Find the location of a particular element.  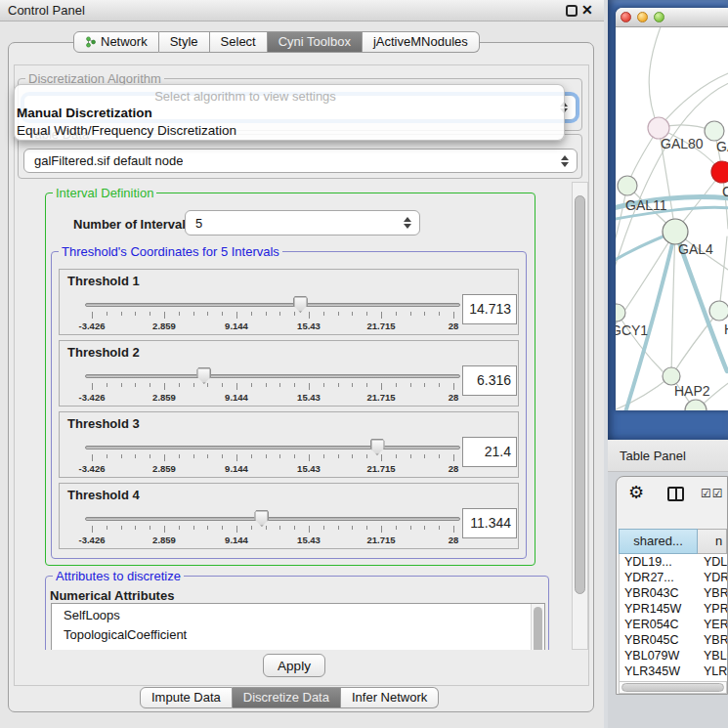

threshold-value-field: 6.316 is located at coordinates (490, 381).